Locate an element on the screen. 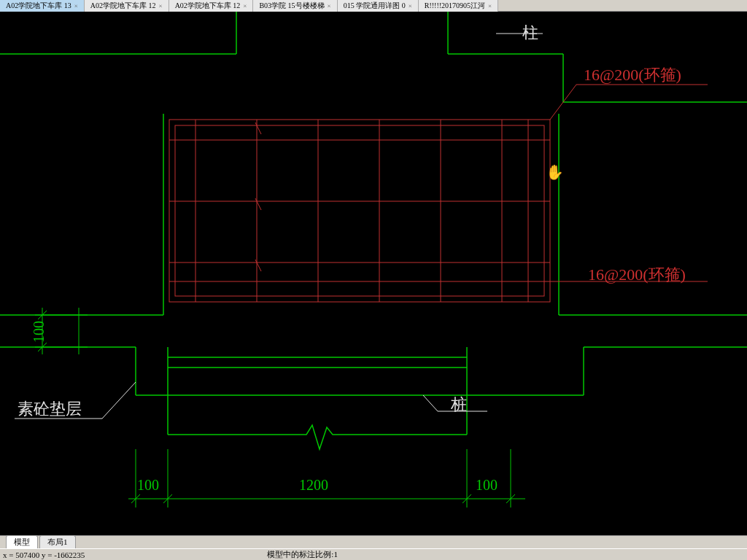  status-coords: x = 507400 y = -1662235 is located at coordinates (44, 555).